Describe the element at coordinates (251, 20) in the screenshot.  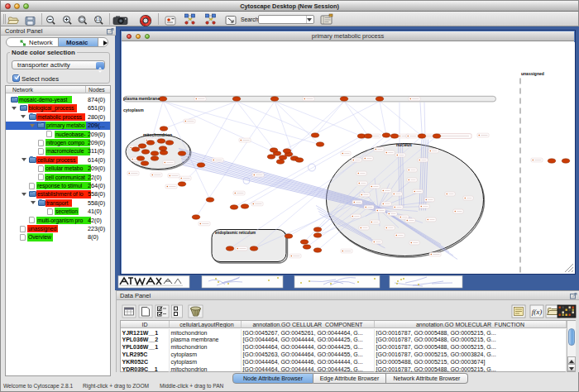
I see `svg-text: Search:` at that location.